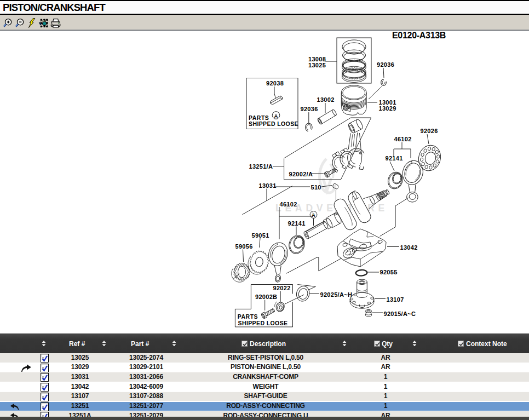 The height and width of the screenshot is (420, 529). What do you see at coordinates (395, 300) in the screenshot?
I see `svg-text: 13107` at bounding box center [395, 300].